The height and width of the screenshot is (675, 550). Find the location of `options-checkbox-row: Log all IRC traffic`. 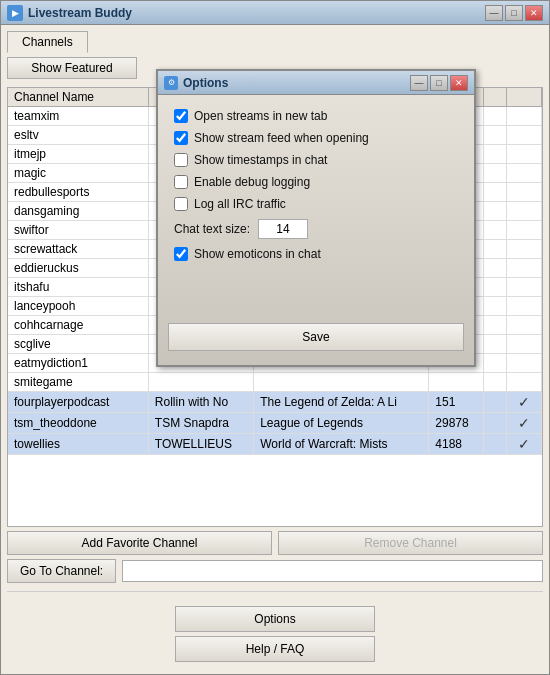

options-checkbox-row: Log all IRC traffic is located at coordinates (316, 204).